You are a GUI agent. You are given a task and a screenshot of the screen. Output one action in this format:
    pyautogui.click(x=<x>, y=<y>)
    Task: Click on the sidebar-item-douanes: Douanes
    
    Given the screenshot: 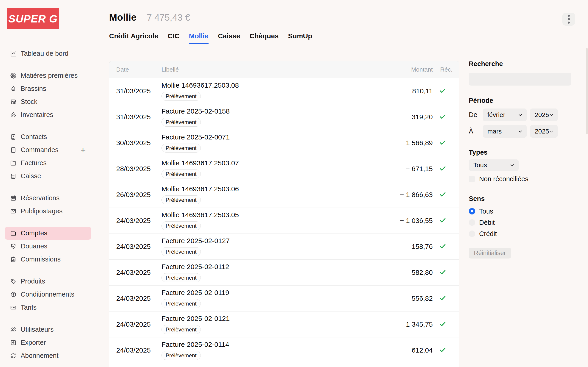 What is the action you would take?
    pyautogui.click(x=48, y=246)
    